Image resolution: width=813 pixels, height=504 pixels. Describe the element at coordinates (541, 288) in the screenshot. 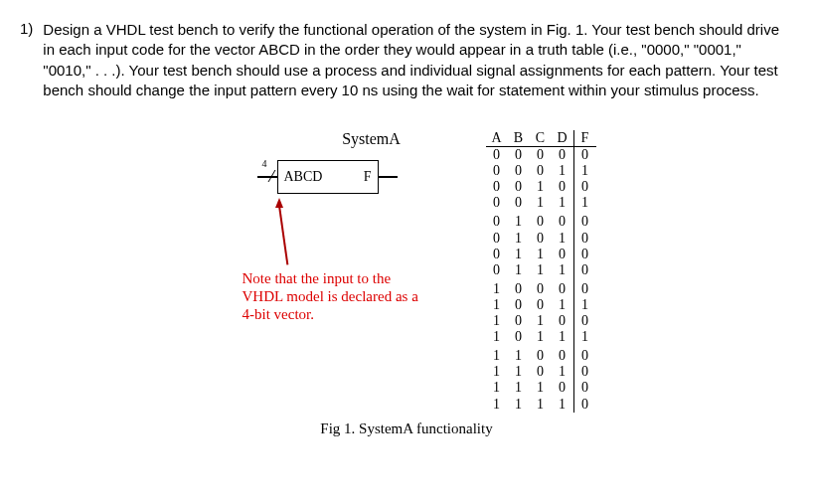

I see `table-row: 10000` at that location.